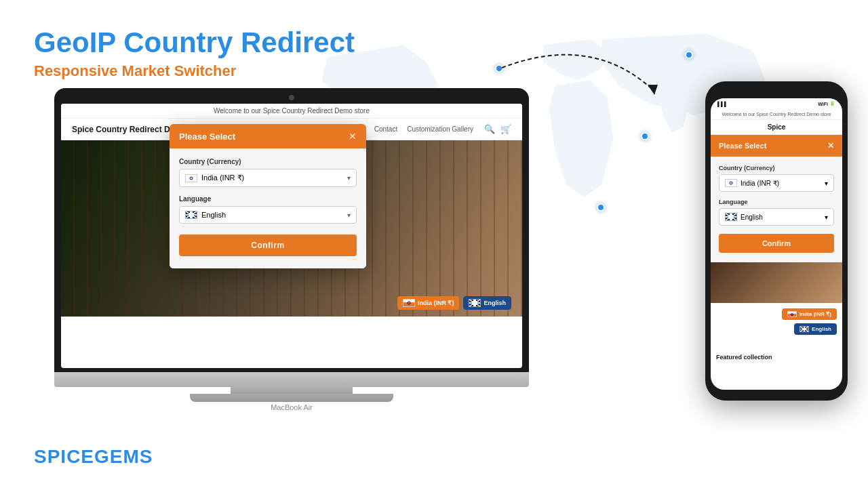 Image resolution: width=868 pixels, height=488 pixels. What do you see at coordinates (776, 357) in the screenshot?
I see `phone-featured-label: Featured collection` at bounding box center [776, 357].